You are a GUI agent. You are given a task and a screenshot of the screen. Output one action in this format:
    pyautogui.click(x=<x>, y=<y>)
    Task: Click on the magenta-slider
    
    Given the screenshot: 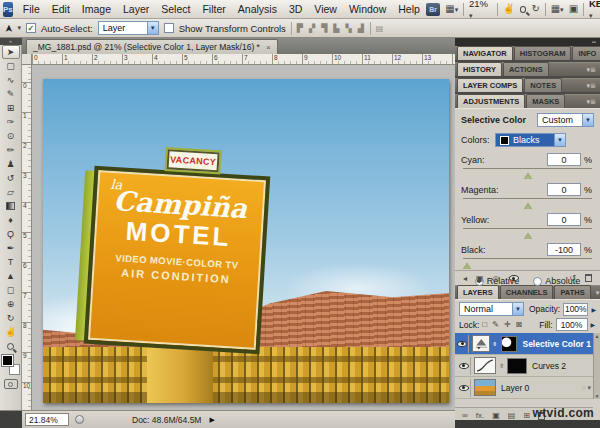 What is the action you would take?
    pyautogui.click(x=528, y=202)
    